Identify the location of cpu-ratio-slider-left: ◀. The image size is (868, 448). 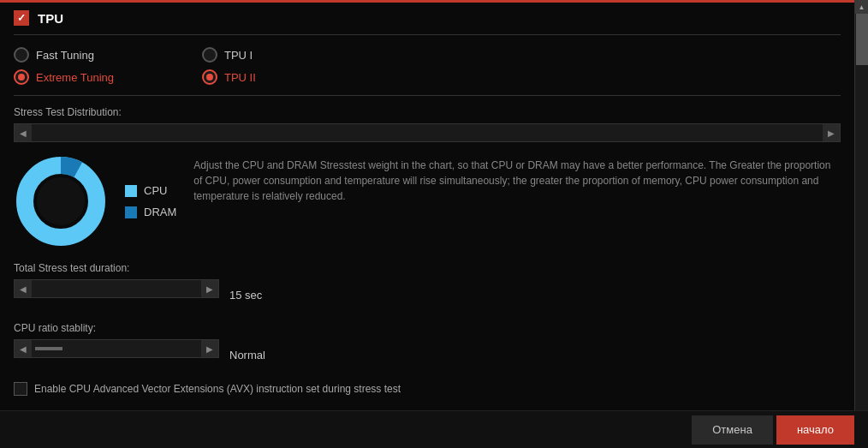
(23, 349).